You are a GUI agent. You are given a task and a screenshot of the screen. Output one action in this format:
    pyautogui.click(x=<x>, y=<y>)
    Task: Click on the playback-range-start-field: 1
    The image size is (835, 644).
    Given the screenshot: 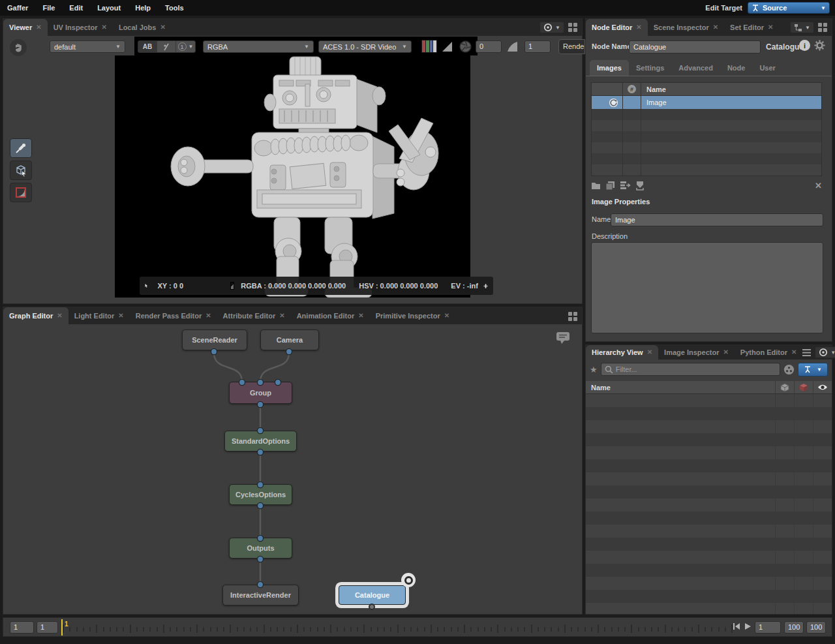 What is the action you would take?
    pyautogui.click(x=47, y=628)
    